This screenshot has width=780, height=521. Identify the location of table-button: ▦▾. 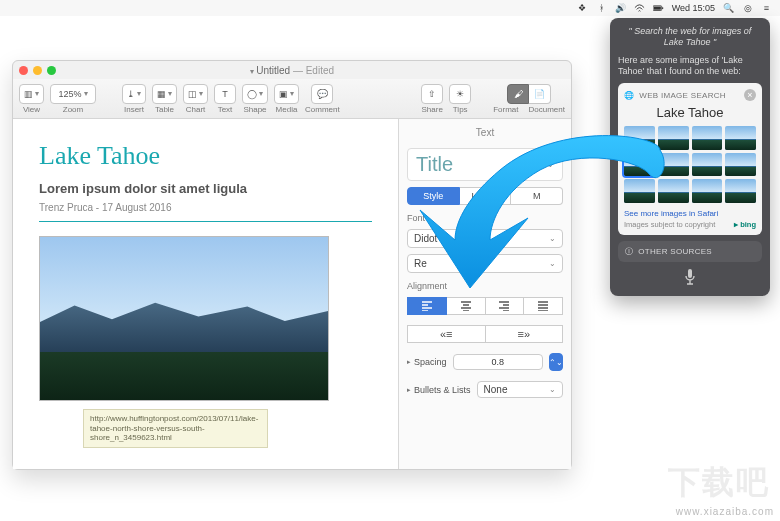
(164, 94).